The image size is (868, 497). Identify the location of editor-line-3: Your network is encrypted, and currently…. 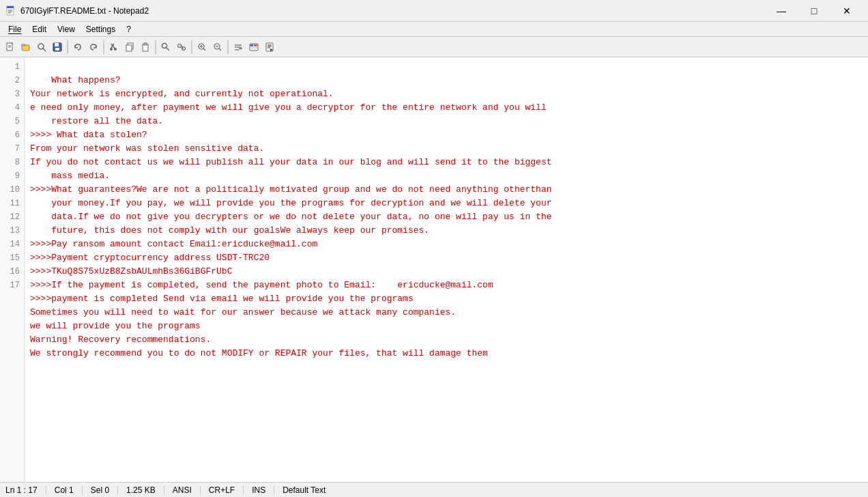
(446, 94).